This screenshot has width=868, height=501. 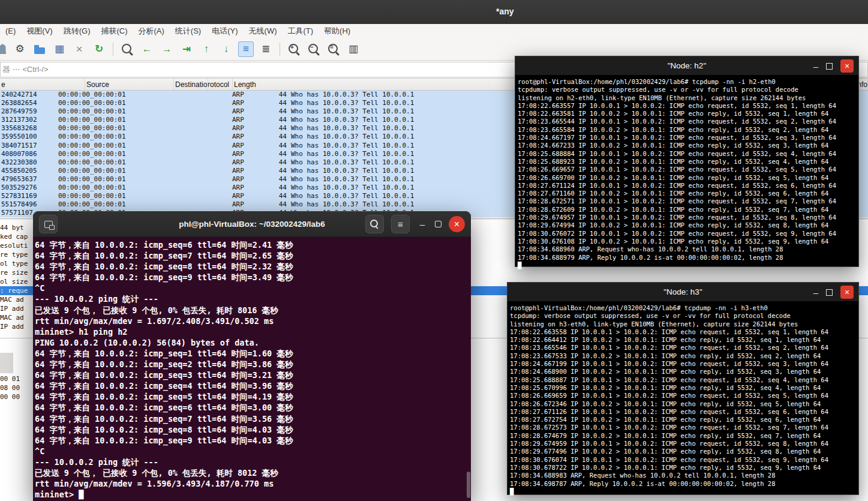 I want to click on go-last-packet-icon: ↓, so click(x=226, y=49).